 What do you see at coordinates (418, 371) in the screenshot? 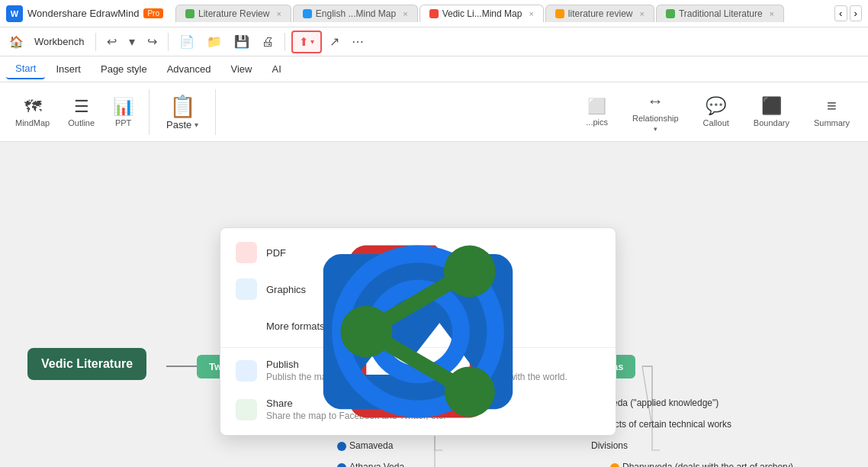
I see `dropdown-publish: Publish Publish the map to the community…` at bounding box center [418, 371].